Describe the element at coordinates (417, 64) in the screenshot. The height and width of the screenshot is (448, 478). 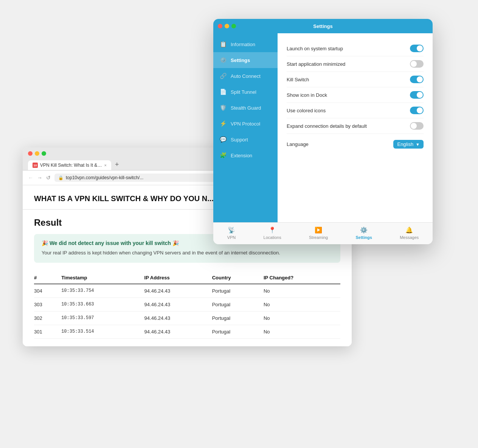
I see `toggle-start-minimized` at that location.